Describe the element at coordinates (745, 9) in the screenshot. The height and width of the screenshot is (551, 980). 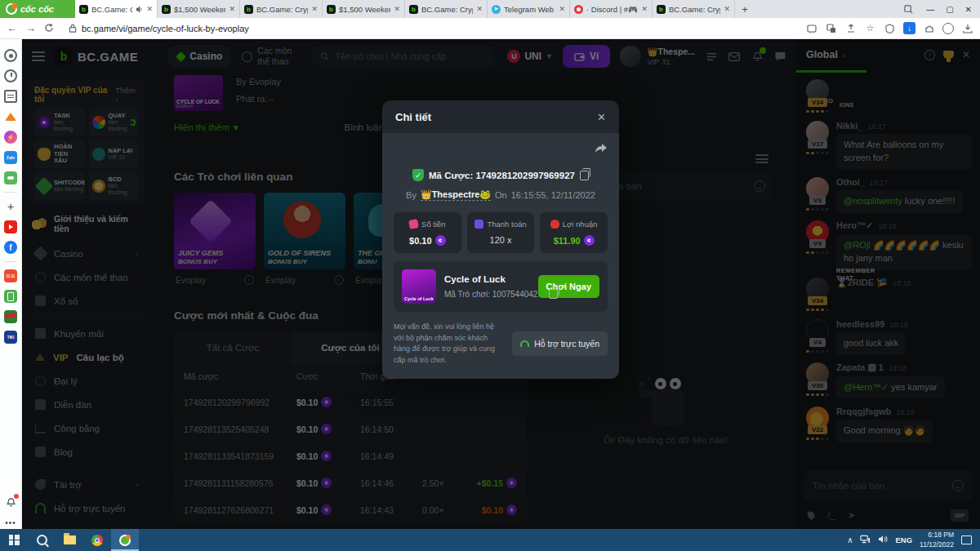
I see `new-tab-button: +` at that location.